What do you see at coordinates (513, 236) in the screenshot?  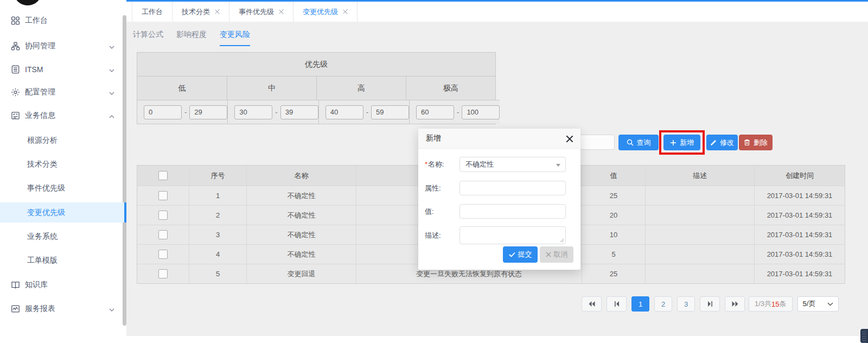 I see `description-textarea` at bounding box center [513, 236].